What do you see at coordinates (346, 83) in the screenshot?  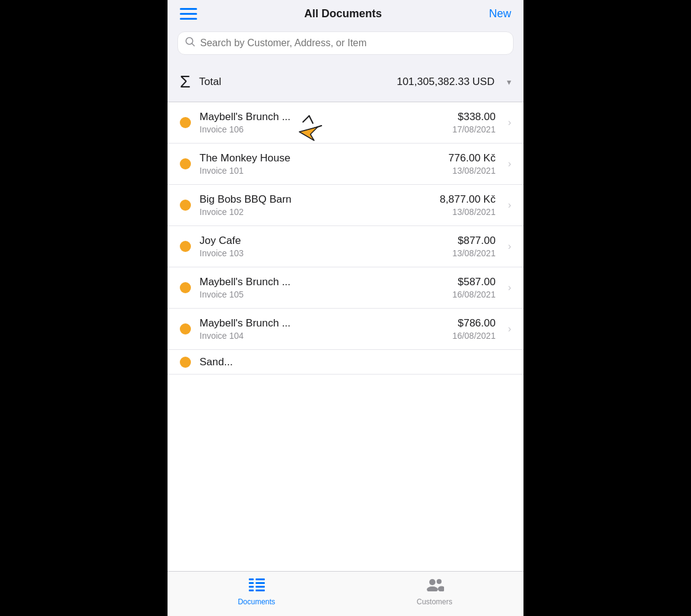 I see `total-row: Σ Total 101,305,382.33 USD ▾` at bounding box center [346, 83].